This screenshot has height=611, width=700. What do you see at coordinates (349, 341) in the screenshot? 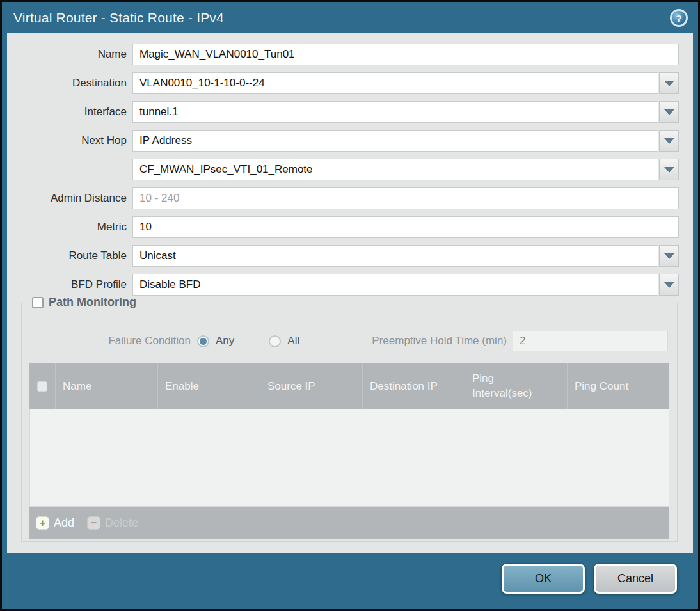
I see `failure-condition-row: Failure Condition Any All Preemptive Hol…` at bounding box center [349, 341].